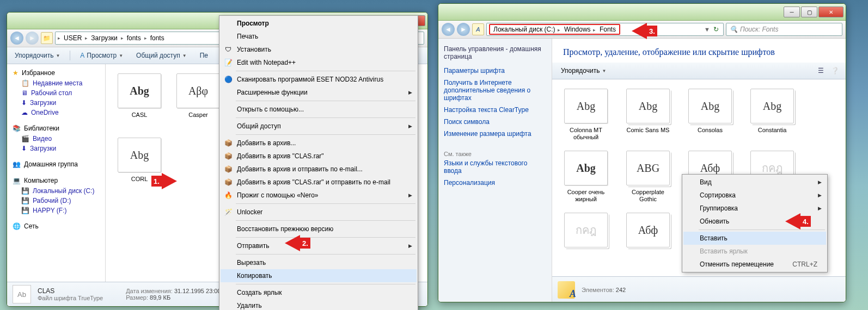 This screenshot has width=868, height=310. What do you see at coordinates (495, 134) in the screenshot?
I see `cp-link-fontsize: Изменение размера шрифта` at bounding box center [495, 134].